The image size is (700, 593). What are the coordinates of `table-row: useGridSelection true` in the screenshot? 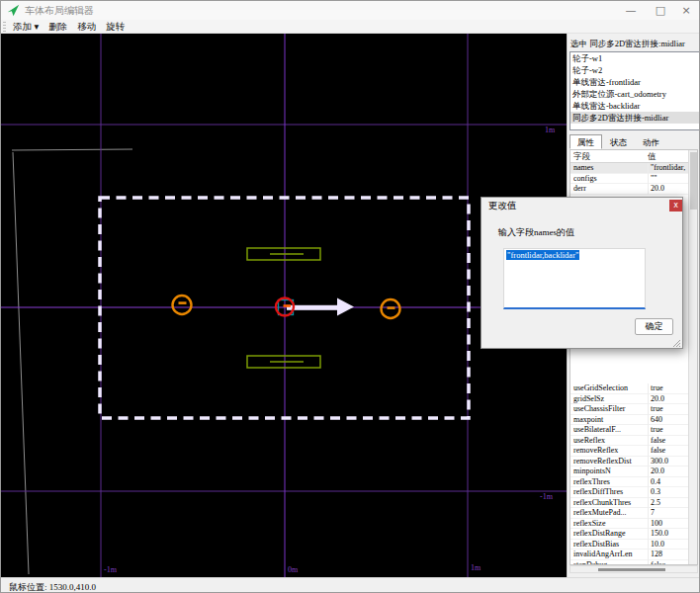 It's located at (629, 389).